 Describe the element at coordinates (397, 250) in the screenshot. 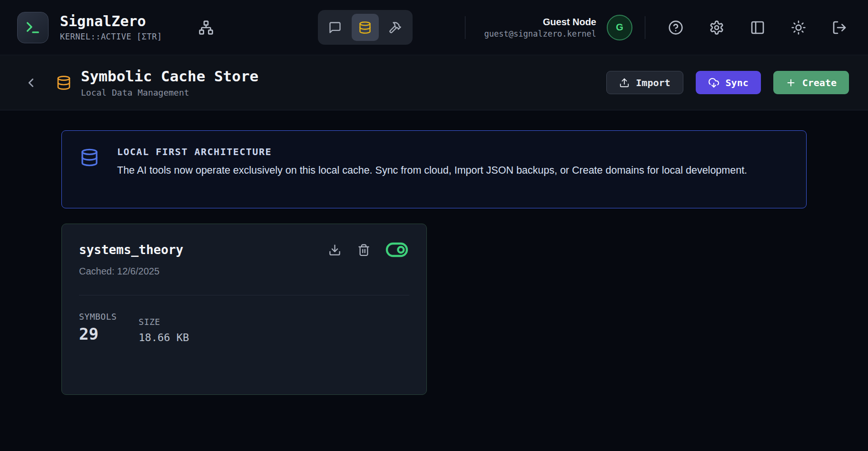

I see `enable-toggle` at that location.